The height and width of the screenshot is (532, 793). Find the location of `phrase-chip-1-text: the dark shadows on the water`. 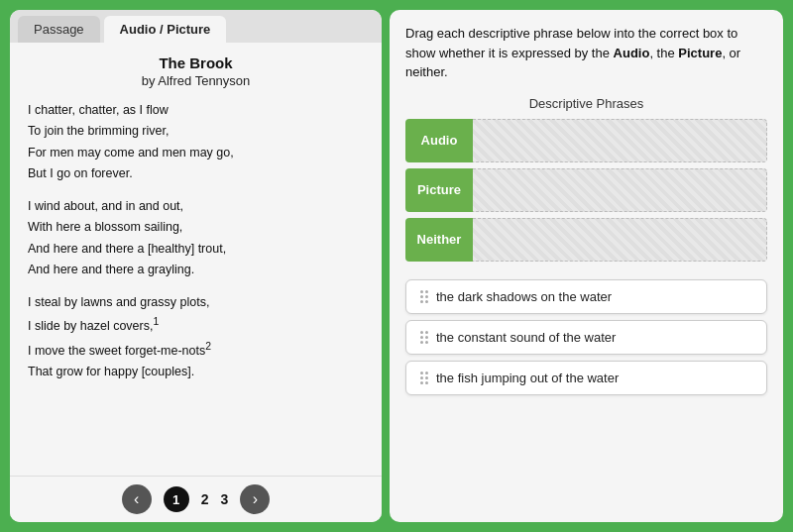

phrase-chip-1-text: the dark shadows on the water is located at coordinates (523, 297).